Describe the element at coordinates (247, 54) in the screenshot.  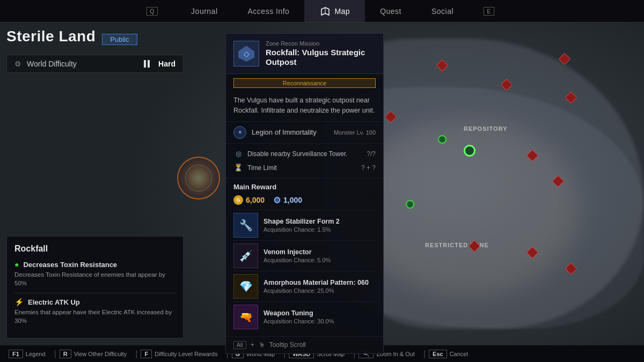
I see `mission-icon-symbol: ◇` at that location.